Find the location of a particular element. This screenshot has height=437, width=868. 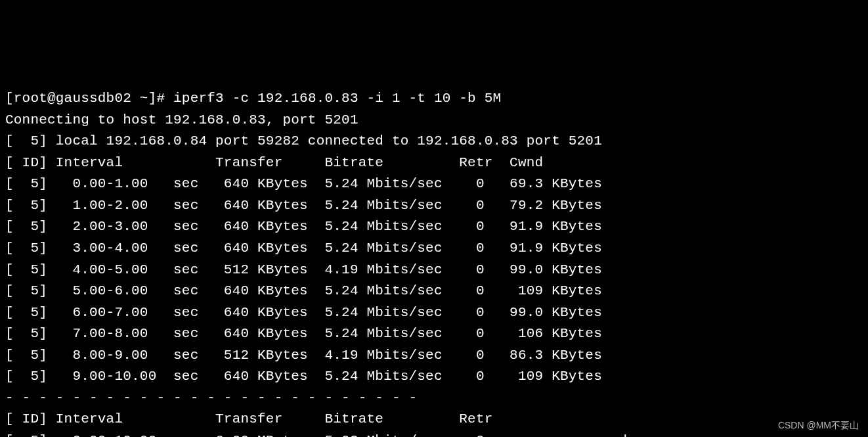

summary-header: [ ID] Interval Transfer Bitrate Retr is located at coordinates (250, 419).